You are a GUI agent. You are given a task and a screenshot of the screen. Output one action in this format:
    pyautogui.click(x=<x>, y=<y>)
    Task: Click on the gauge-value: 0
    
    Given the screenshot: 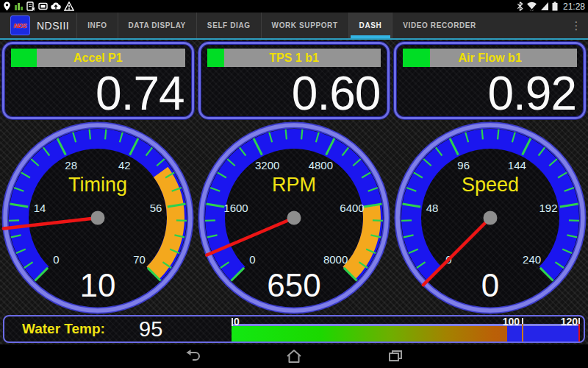 What is the action you would take?
    pyautogui.click(x=490, y=286)
    